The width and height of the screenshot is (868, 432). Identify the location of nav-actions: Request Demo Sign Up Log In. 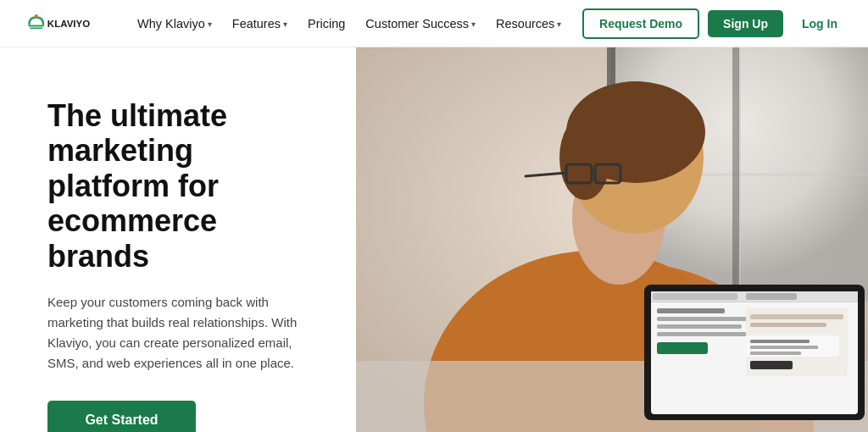
(715, 24).